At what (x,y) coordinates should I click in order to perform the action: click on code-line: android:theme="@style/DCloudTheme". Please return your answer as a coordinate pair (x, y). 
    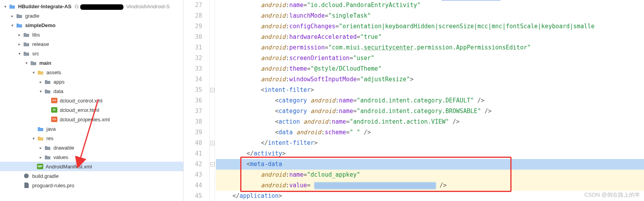
    Looking at the image, I should click on (430, 69).